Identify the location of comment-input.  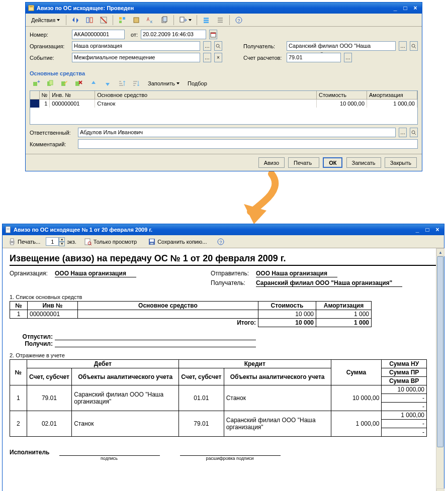
(248, 144).